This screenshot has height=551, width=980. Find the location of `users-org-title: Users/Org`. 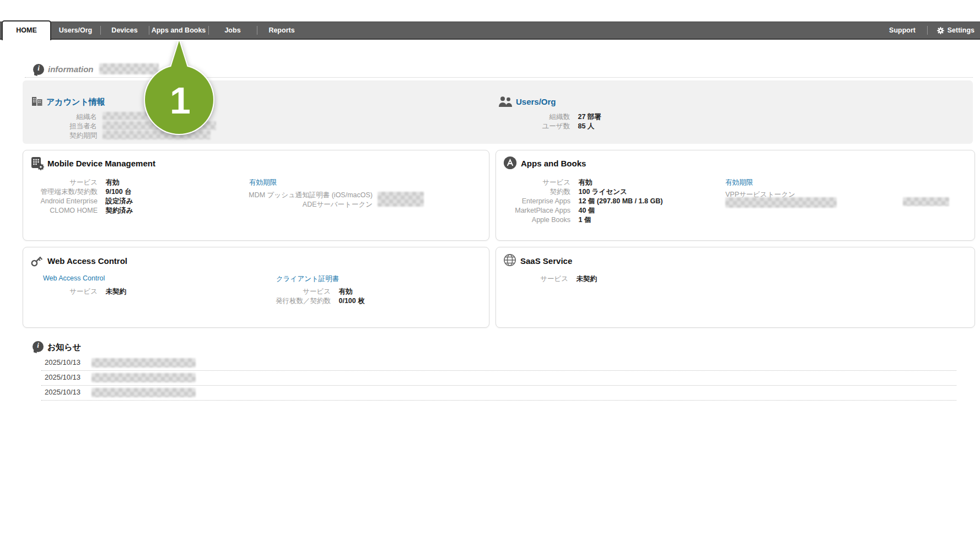

users-org-title: Users/Org is located at coordinates (536, 101).